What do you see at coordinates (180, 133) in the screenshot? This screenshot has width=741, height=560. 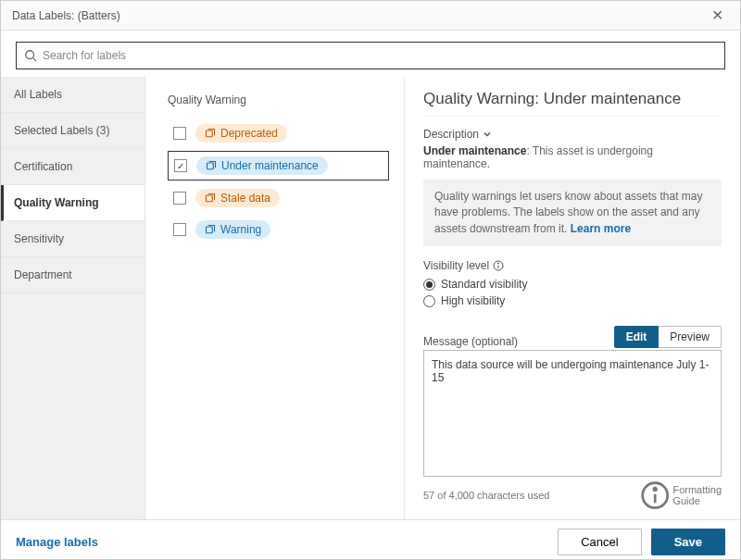 I see `checkbox-deprecated` at bounding box center [180, 133].